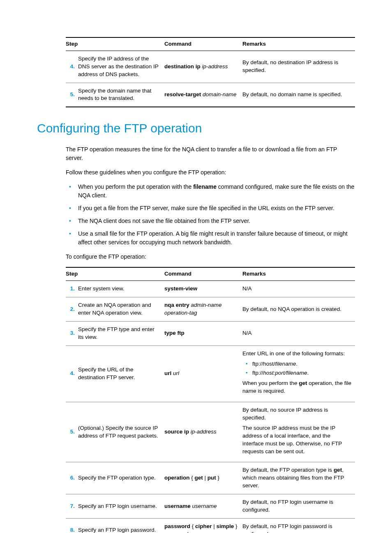 This screenshot has height=533, width=392. I want to click on step-desc: Specify the domain name that needs to be…, so click(121, 95).